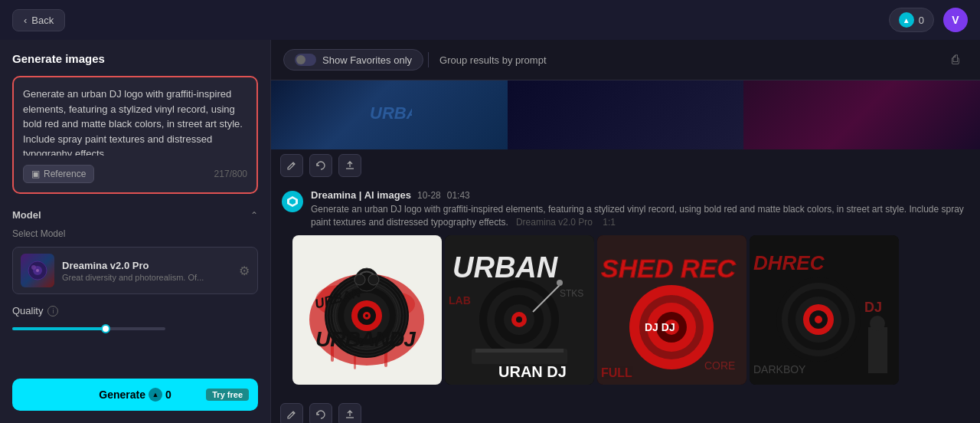  Describe the element at coordinates (35, 174) in the screenshot. I see `image-icon: ▣` at that location.